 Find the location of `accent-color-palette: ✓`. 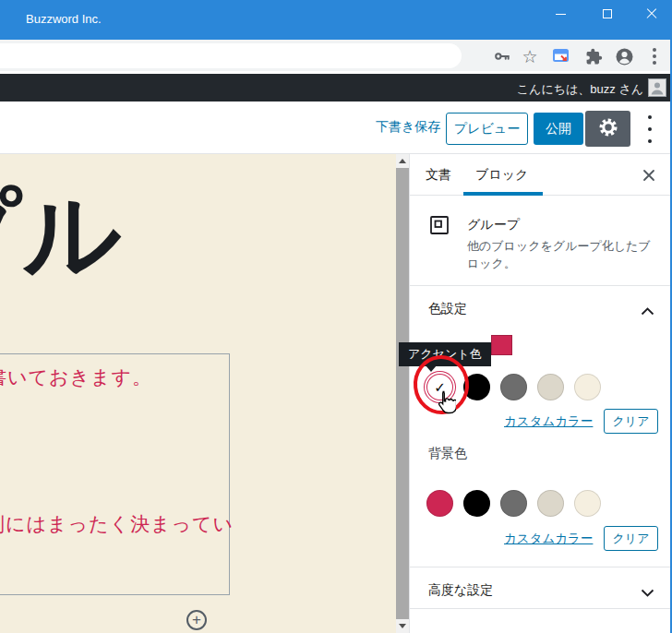

accent-color-palette: ✓ is located at coordinates (542, 388).